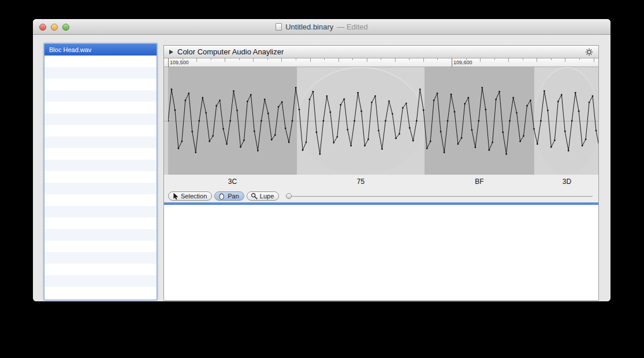 This screenshot has width=644, height=358. What do you see at coordinates (100, 50) in the screenshot?
I see `sidebar-item: Bloc Head.wav` at bounding box center [100, 50].